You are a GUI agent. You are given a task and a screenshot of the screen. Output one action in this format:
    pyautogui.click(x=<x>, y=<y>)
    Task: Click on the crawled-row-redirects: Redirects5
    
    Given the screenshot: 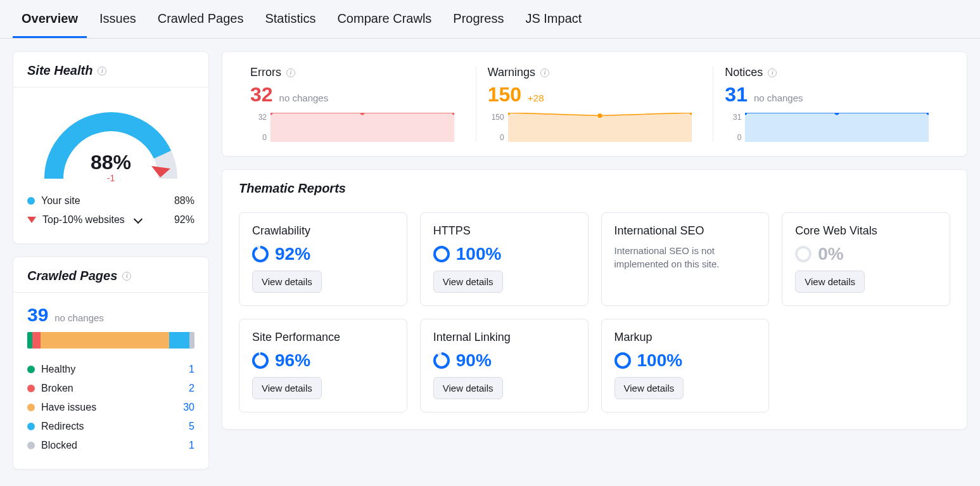 What is the action you would take?
    pyautogui.click(x=111, y=426)
    